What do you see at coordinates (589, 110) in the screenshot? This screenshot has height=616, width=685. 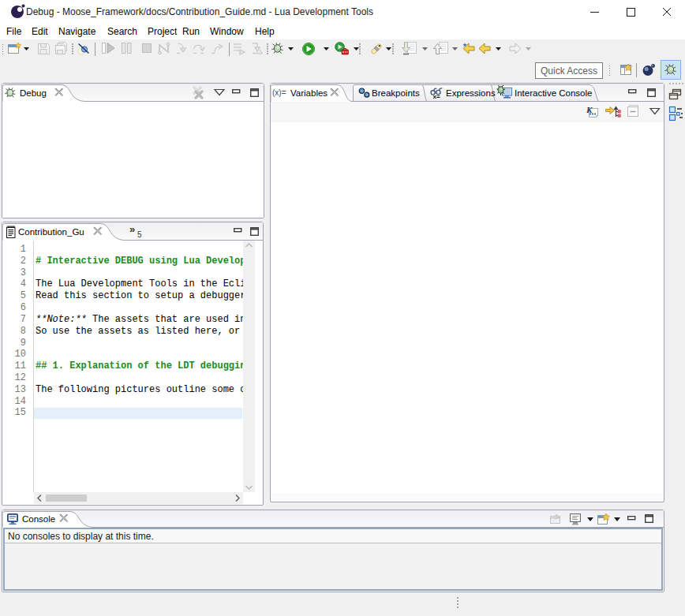 I see `svg-text: K` at bounding box center [589, 110].